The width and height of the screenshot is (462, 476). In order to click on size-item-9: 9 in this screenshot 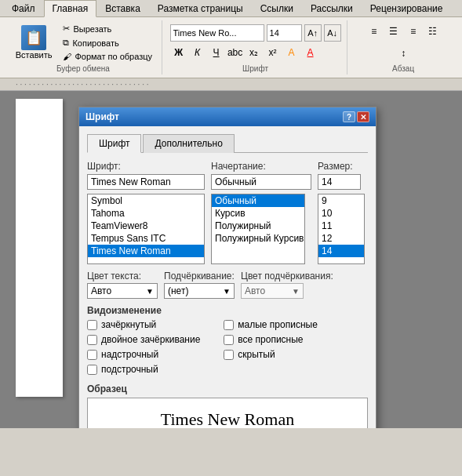, I will do `click(341, 201)`.